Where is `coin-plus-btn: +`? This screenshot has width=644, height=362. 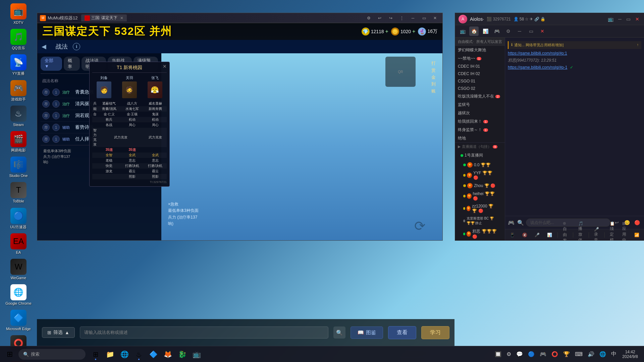
coin-plus-btn: + is located at coordinates (414, 32).